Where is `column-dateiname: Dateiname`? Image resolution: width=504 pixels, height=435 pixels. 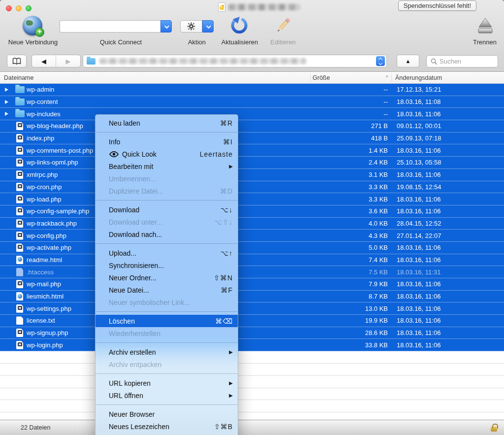 column-dateiname: Dateiname is located at coordinates (19, 78).